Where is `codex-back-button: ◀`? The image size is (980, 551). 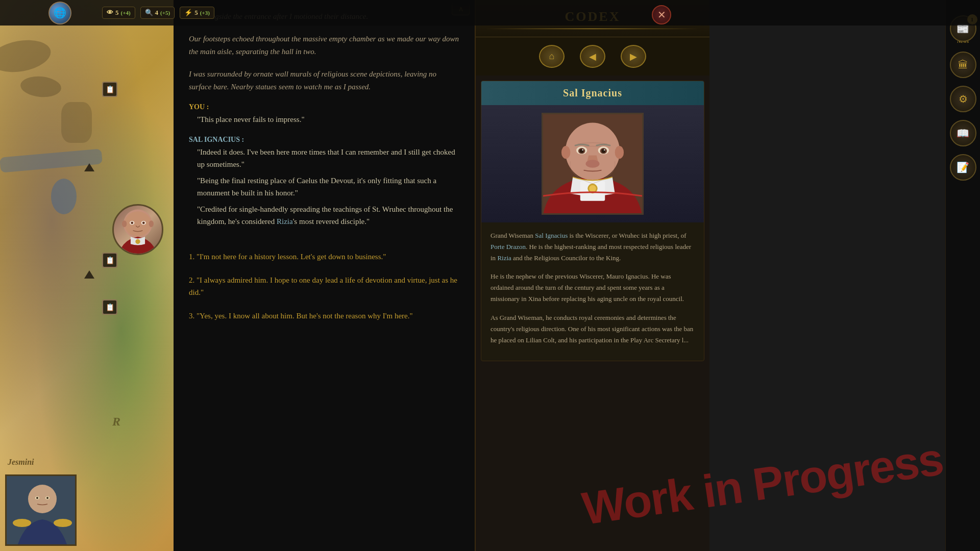 codex-back-button: ◀ is located at coordinates (593, 56).